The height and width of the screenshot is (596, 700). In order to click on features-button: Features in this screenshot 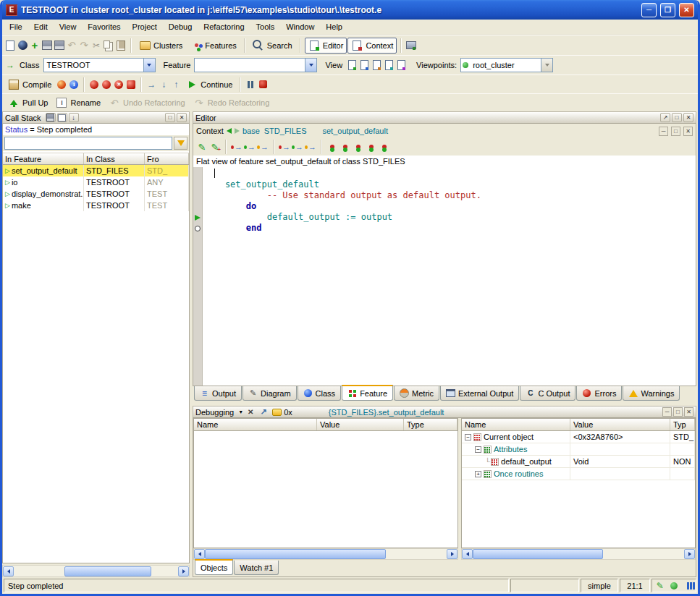, I will do `click(213, 46)`.